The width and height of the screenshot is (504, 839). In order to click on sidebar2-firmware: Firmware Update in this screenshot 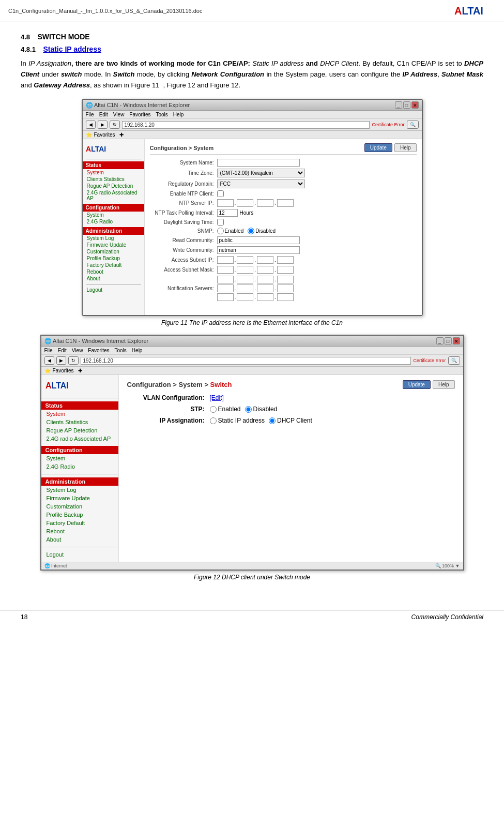, I will do `click(80, 498)`.